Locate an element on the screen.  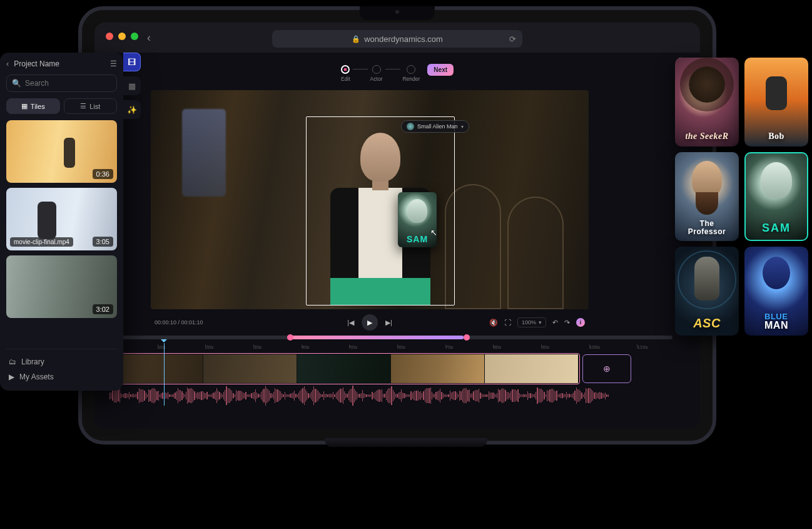
fullscreen-icon: ⛶ is located at coordinates (508, 322).